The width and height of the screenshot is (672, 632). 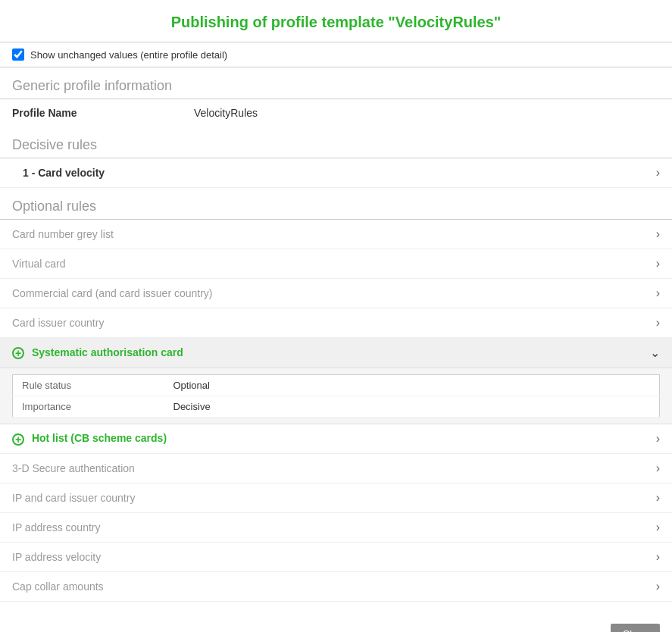 What do you see at coordinates (18, 55) in the screenshot?
I see `show-unchanged-checkbox` at bounding box center [18, 55].